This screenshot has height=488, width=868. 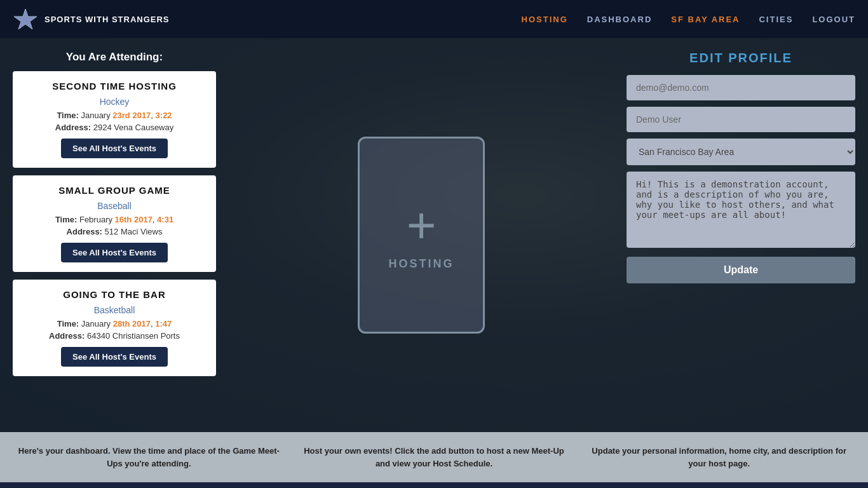 What do you see at coordinates (545, 19) in the screenshot?
I see `nav-hosting: Hosting` at bounding box center [545, 19].